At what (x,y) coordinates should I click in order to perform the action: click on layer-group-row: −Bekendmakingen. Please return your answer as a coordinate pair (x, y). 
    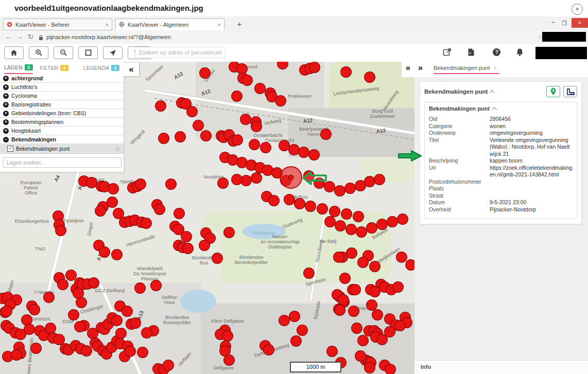
    Looking at the image, I should click on (62, 140).